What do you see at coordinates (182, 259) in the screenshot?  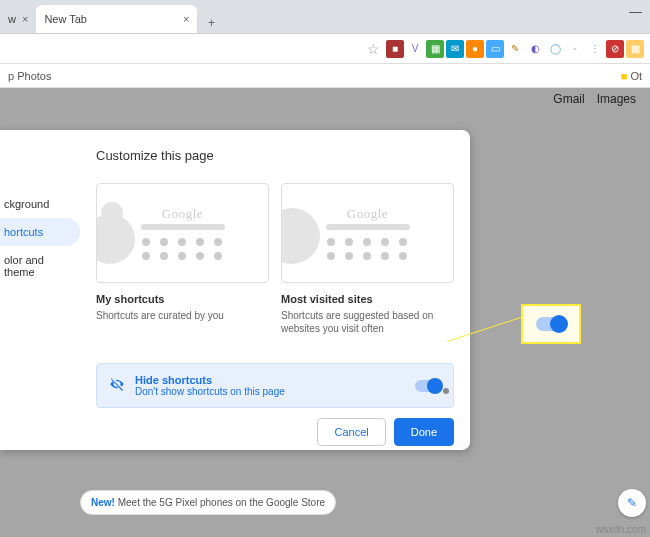 I see `option-my-shortcuts: Google My shortcuts Shortcuts are curate…` at bounding box center [182, 259].